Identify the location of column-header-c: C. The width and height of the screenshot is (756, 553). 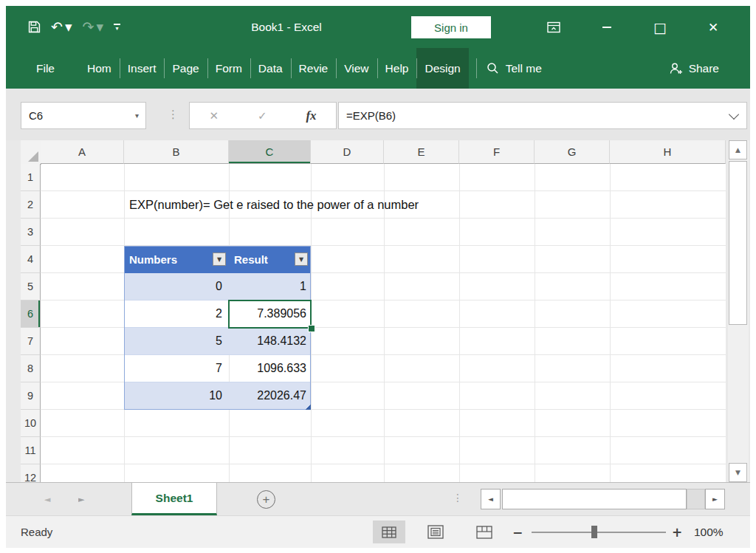
(270, 152).